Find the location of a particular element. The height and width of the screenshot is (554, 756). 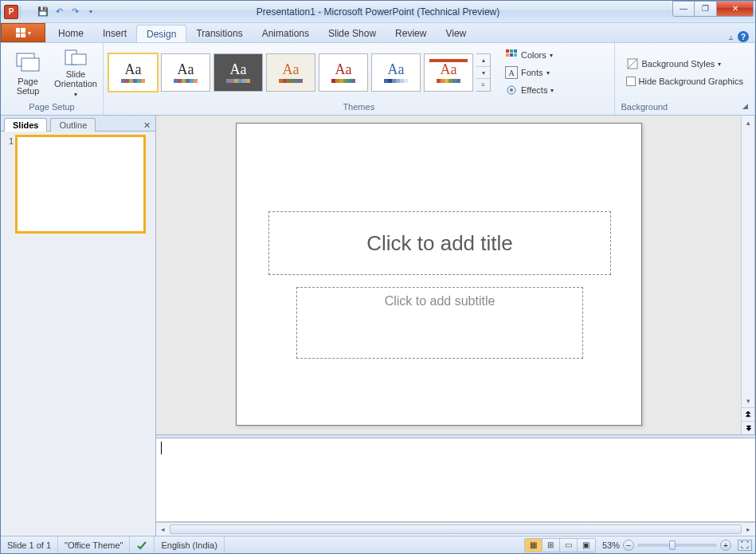

theme-thumb-2: Aa is located at coordinates (238, 73).